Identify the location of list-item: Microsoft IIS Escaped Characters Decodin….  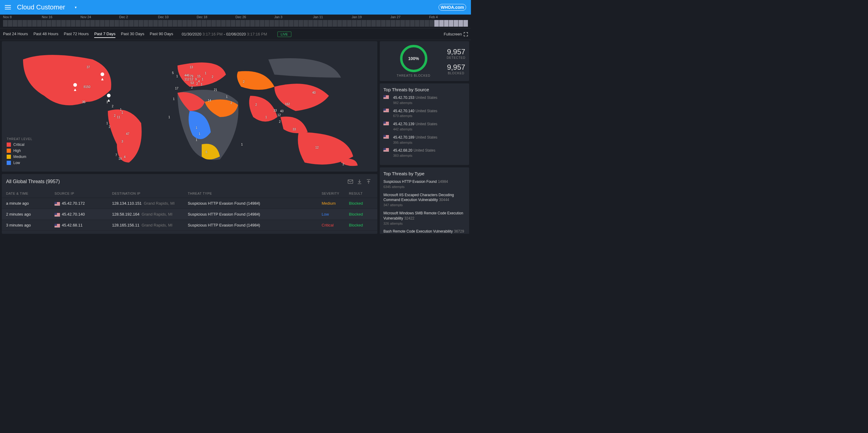
(425, 200).